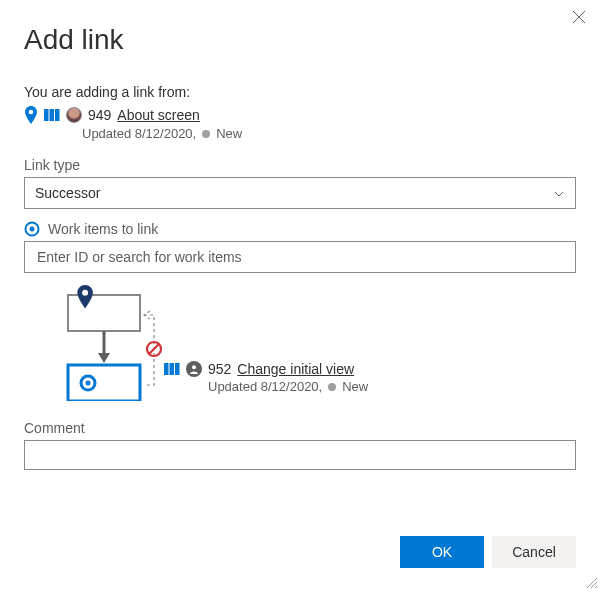  What do you see at coordinates (392, 386) in the screenshot?
I see `linked-meta: Updated 8/12/2020, New` at bounding box center [392, 386].